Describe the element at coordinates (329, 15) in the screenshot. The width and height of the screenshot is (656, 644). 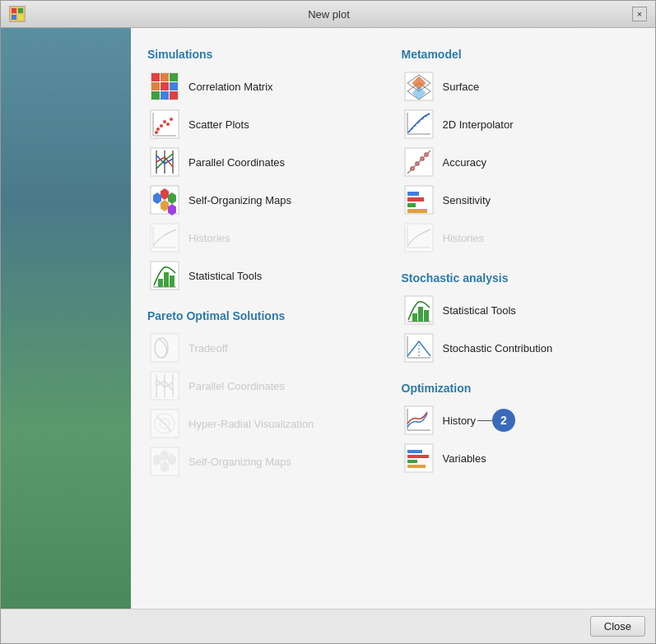
I see `window-title: New plot` at that location.